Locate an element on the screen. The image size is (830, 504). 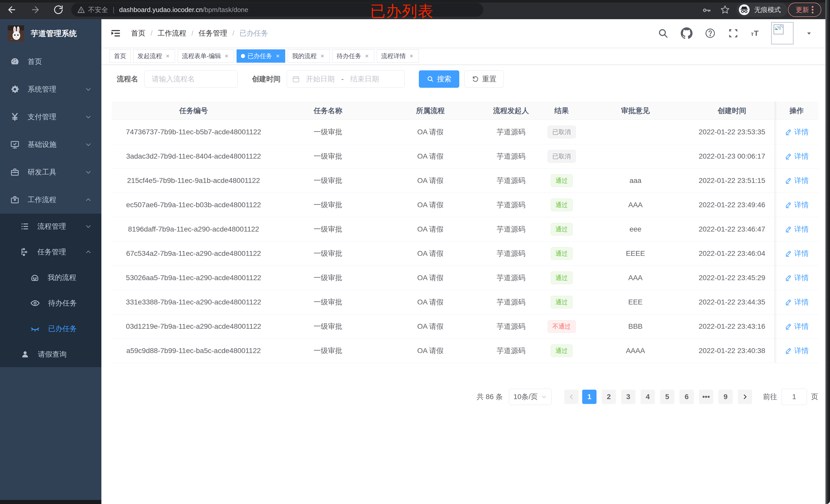
browser-back-button is located at coordinates (12, 10).